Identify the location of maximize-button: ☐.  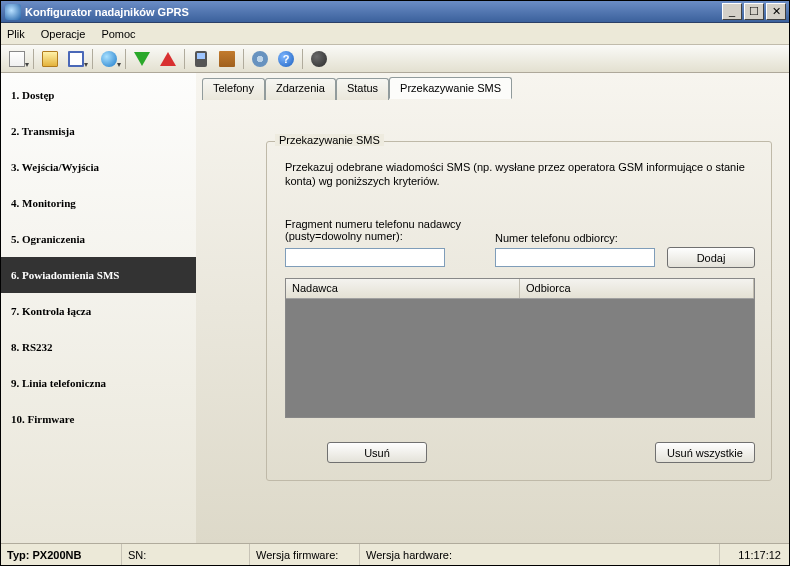
(754, 12).